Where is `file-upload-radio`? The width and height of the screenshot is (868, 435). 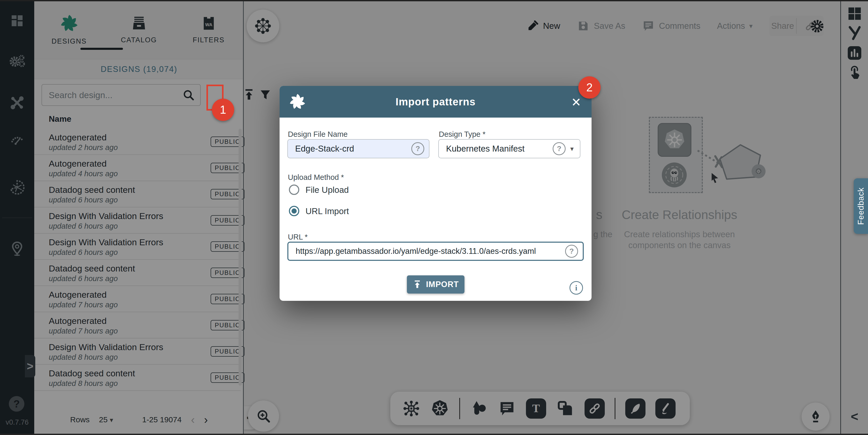 file-upload-radio is located at coordinates (294, 190).